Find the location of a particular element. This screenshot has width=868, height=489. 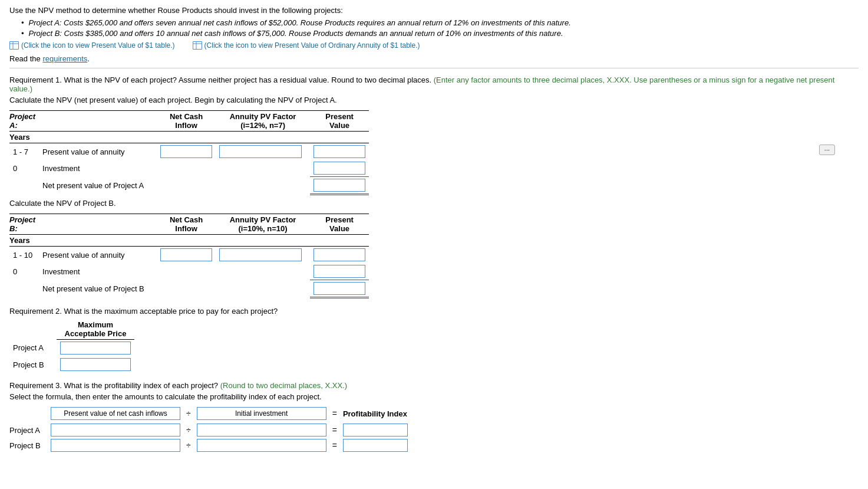

req3-a-label: Project A is located at coordinates (30, 431).